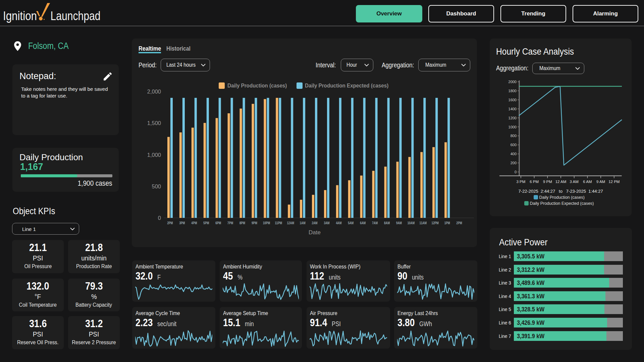 Image resolution: width=644 pixels, height=362 pixels. What do you see at coordinates (521, 182) in the screenshot?
I see `svg-text: 3 PM` at bounding box center [521, 182].